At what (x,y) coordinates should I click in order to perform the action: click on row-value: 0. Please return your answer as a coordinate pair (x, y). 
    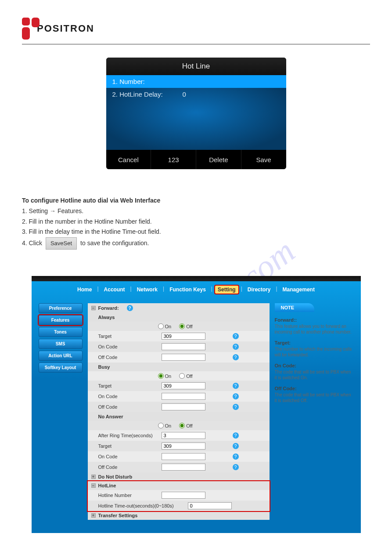
    Looking at the image, I should click on (184, 94).